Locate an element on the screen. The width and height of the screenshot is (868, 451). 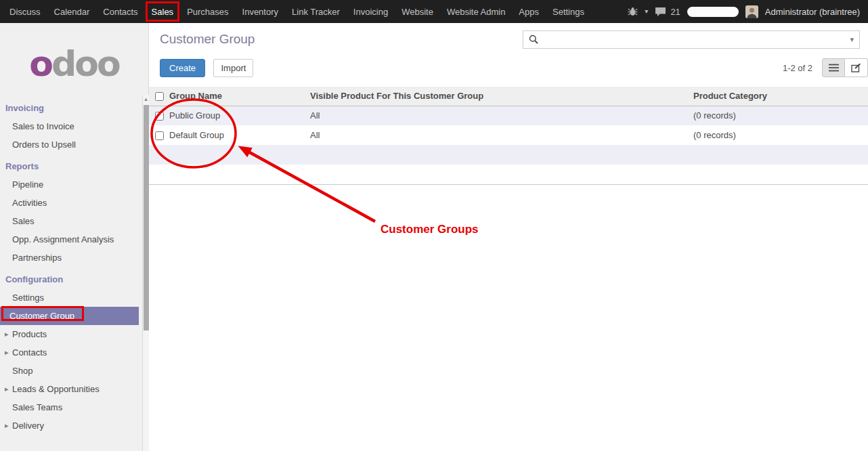
sidebar-item-sales-to-invoice: Sales to Invoice is located at coordinates (69, 126).